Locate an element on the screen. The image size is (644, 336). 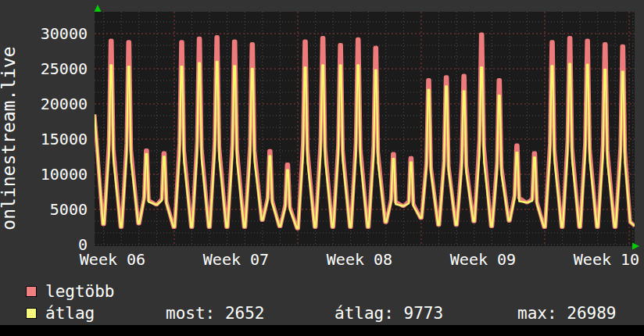
legend-item-legtobb: legtöbb is located at coordinates (70, 291).